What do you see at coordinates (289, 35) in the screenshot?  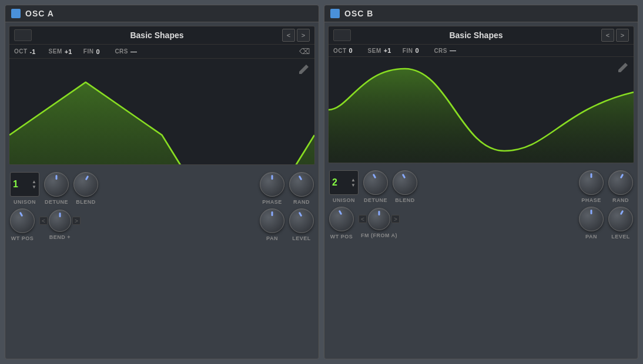 I see `osc-a-prev-btn: <` at bounding box center [289, 35].